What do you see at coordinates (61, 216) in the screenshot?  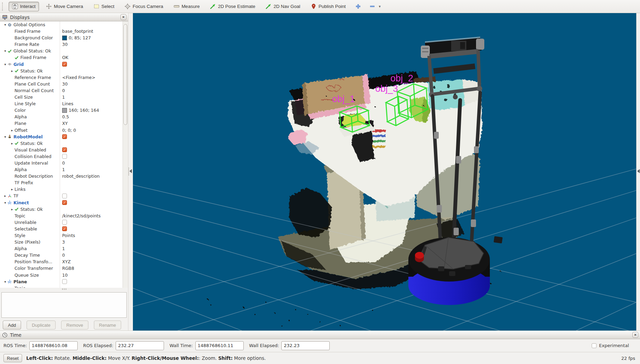 I see `tree-row-topic: Topic/kinect2/sd/points` at bounding box center [61, 216].